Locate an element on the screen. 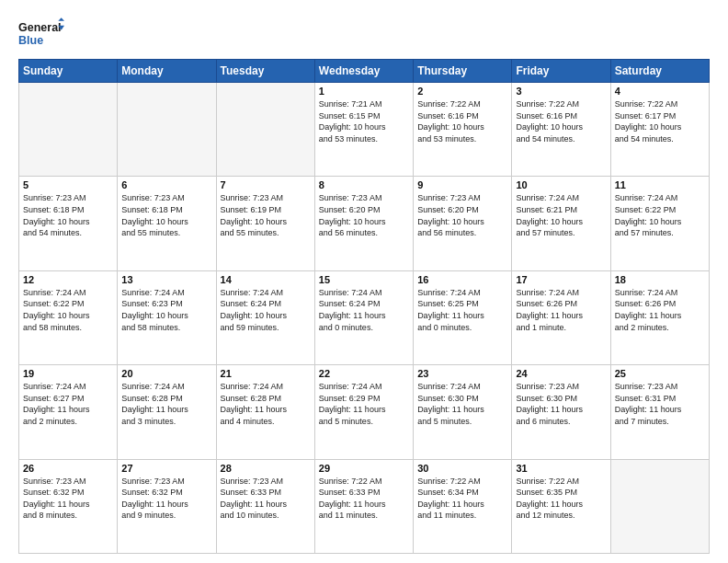  day-number: 20 is located at coordinates (166, 373).